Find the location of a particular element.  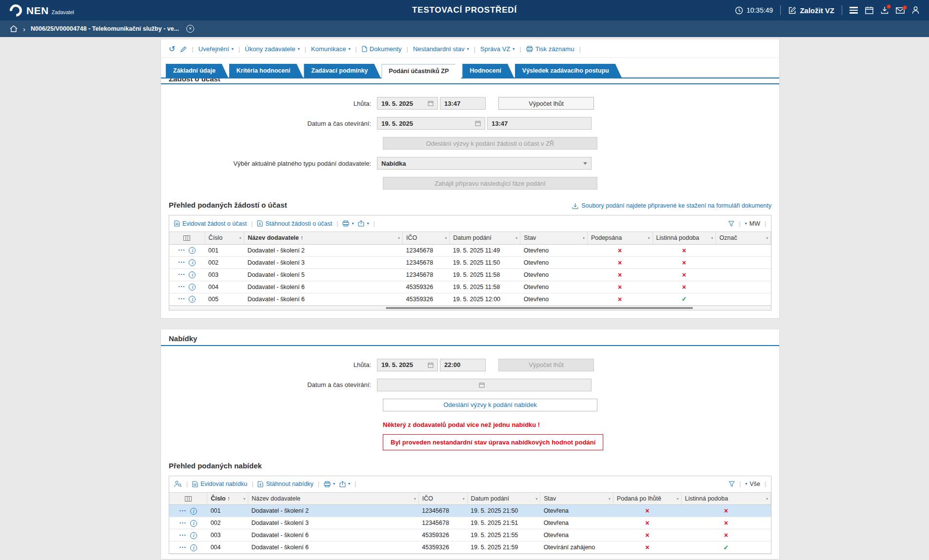

history-icon: ↺ is located at coordinates (172, 49).